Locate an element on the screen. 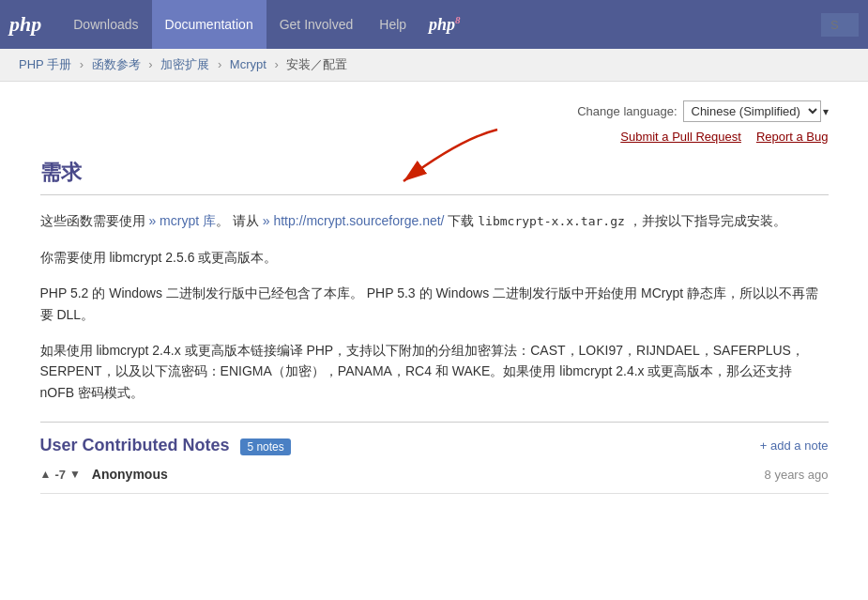 This screenshot has width=868, height=600. upvote-button: ▲ is located at coordinates (46, 474).